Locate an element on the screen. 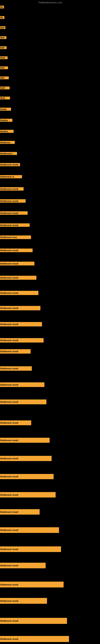 This screenshot has height=644, width=100. bar-item-43: Bottleneck result is located at coordinates (23, 601).